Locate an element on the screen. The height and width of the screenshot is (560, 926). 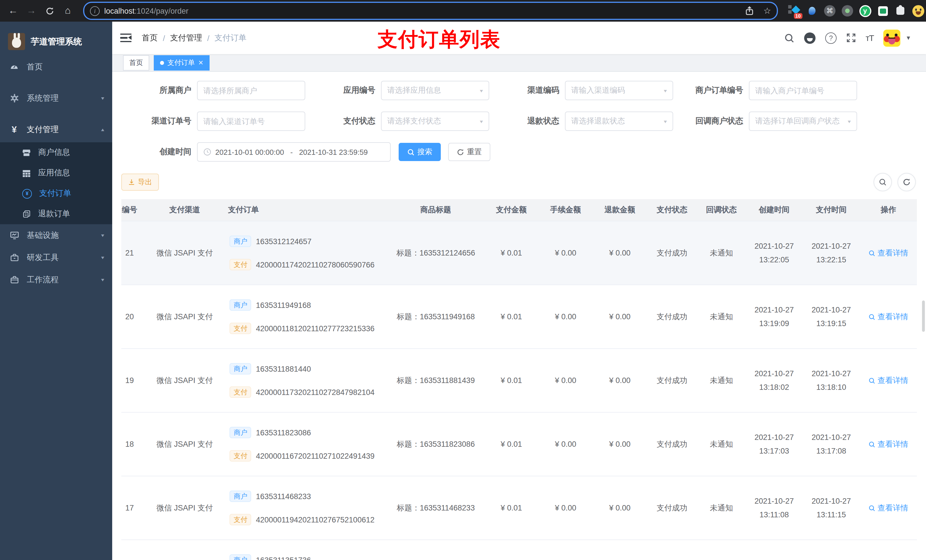
filter-label-refund-status: 退款状态 is located at coordinates (527, 121).